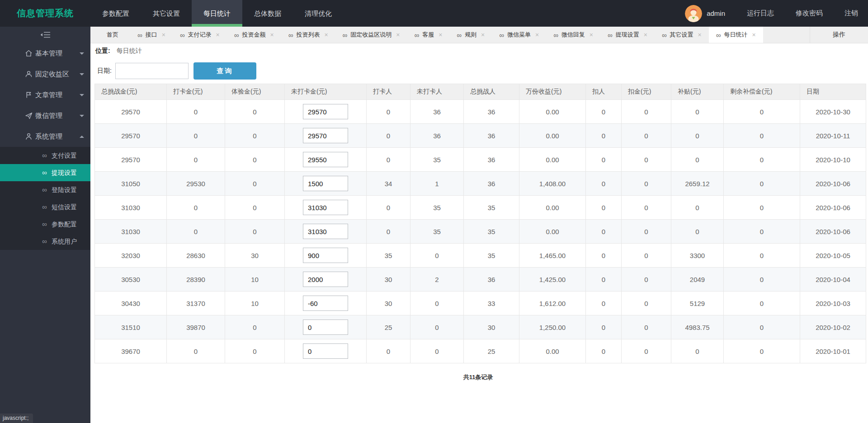 Image resolution: width=868 pixels, height=423 pixels. I want to click on sidebar-group: 微信管理, so click(45, 116).